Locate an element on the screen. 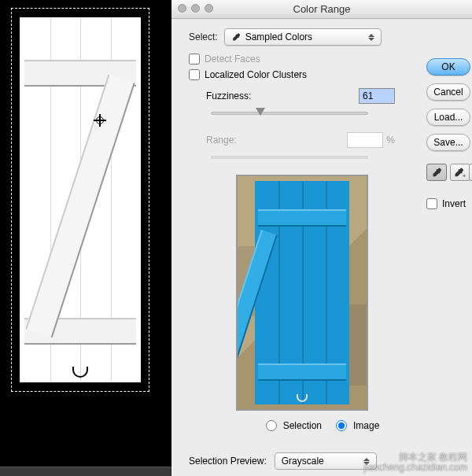 This screenshot has height=476, width=472. select-value: Sampled Colors is located at coordinates (278, 37).